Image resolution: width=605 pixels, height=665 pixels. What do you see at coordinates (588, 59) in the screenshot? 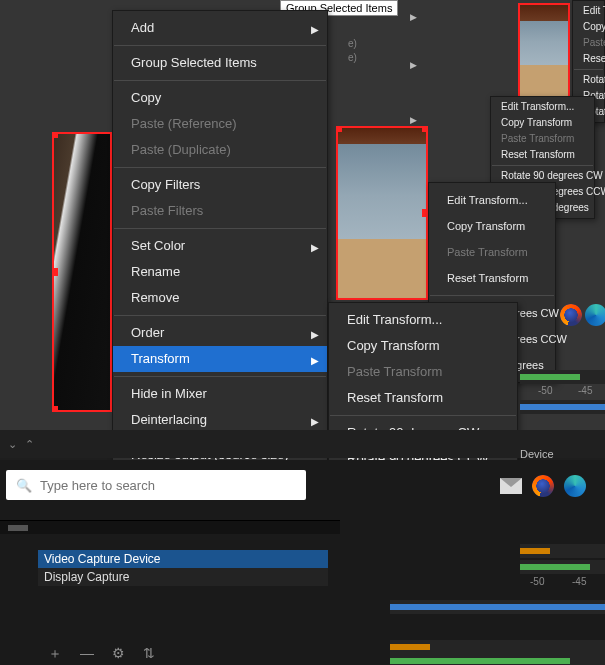
I see `menu-item: Reset Tra` at bounding box center [588, 59].